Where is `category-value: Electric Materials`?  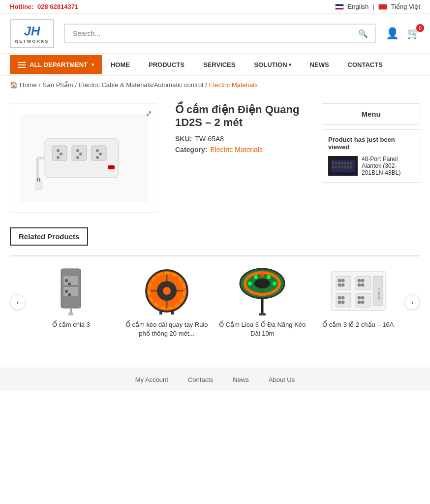
category-value: Electric Materials is located at coordinates (236, 150).